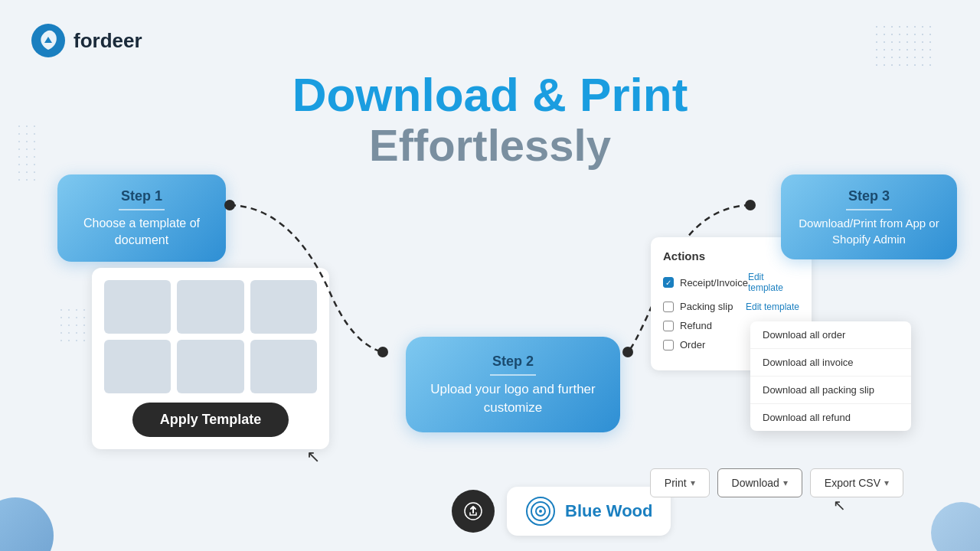  Describe the element at coordinates (490, 145) in the screenshot. I see `title-line2: Effortlessly` at that location.